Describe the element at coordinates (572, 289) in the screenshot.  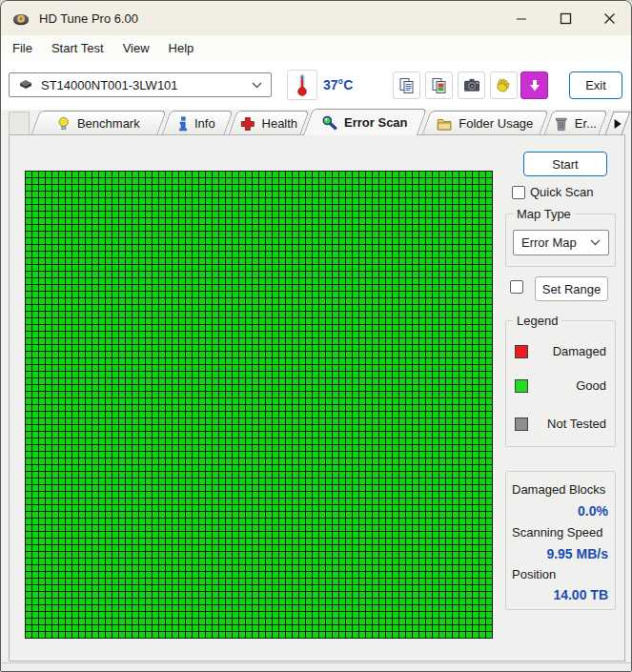
I see `set-range-button: Set Range` at that location.